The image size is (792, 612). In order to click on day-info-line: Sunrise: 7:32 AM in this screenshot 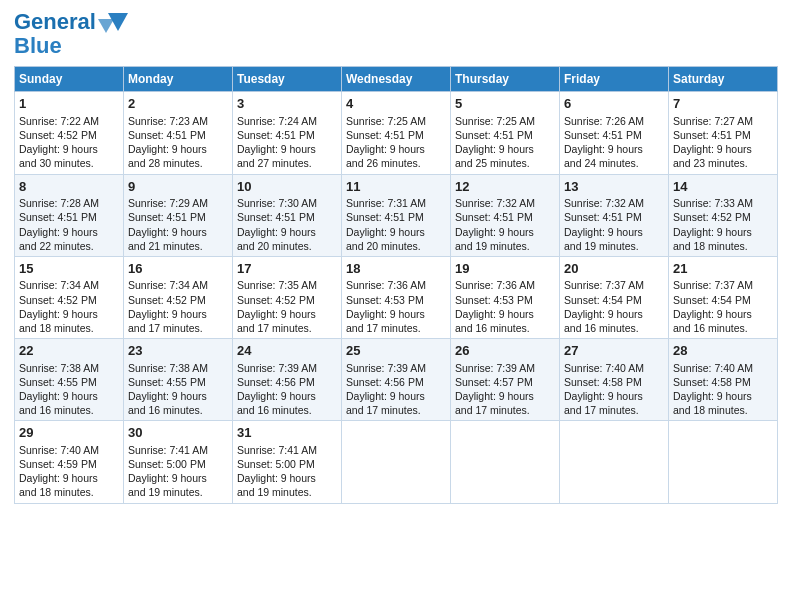, I will do `click(614, 203)`.